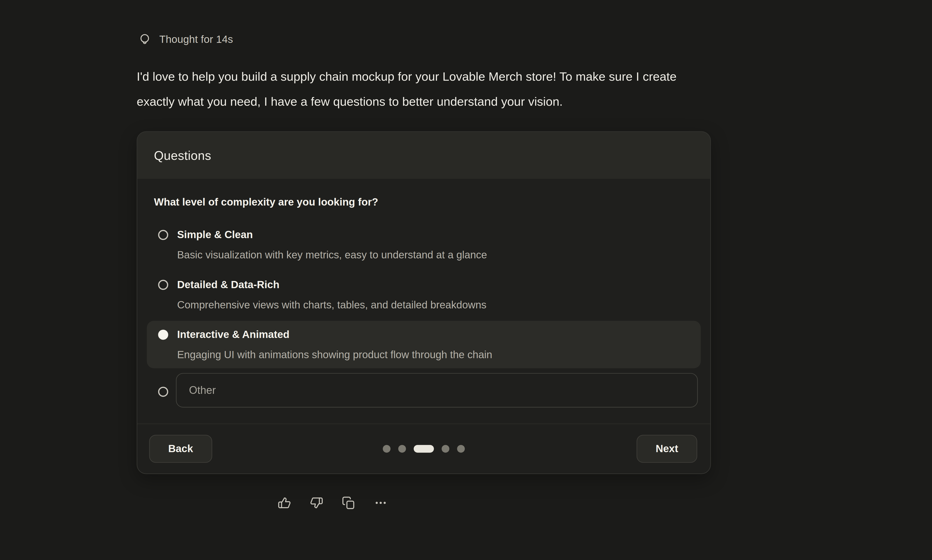  Describe the element at coordinates (334, 355) in the screenshot. I see `option-description: Engaging UI with animations showing prod…` at that location.